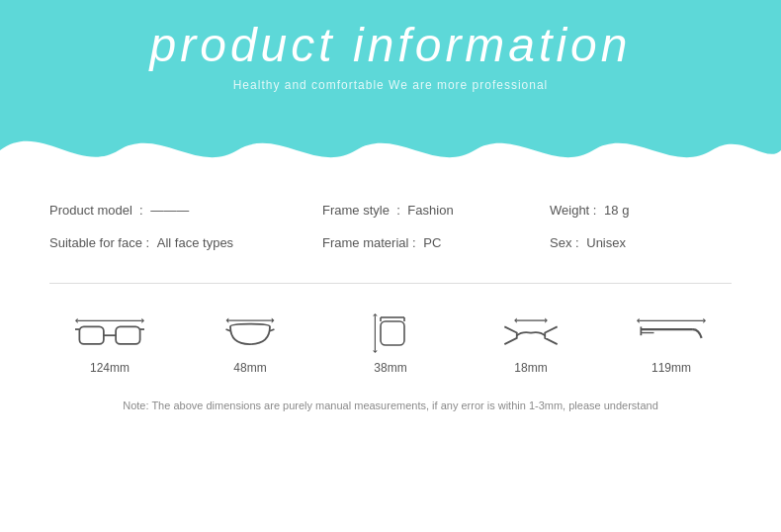 This screenshot has width=781, height=532. I want to click on measure-full-width: 124mm, so click(110, 344).